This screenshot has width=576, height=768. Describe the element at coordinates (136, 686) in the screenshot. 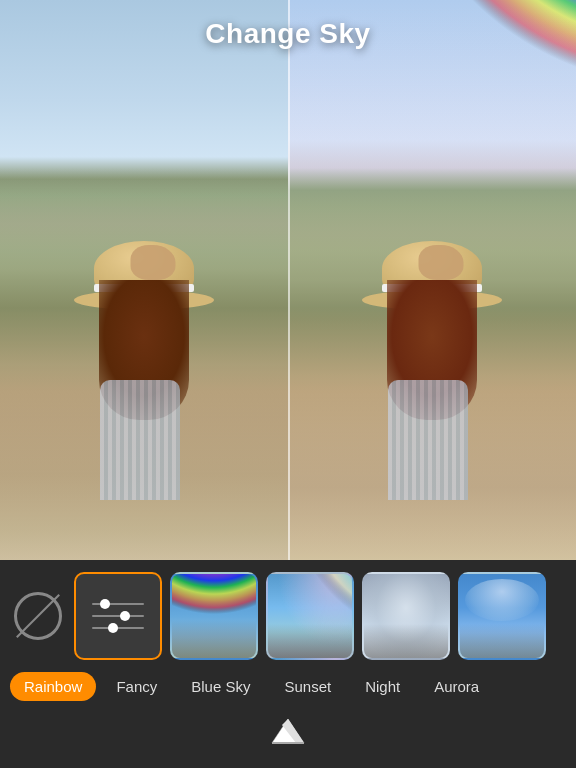

I see `label-fancy: Fancy` at that location.